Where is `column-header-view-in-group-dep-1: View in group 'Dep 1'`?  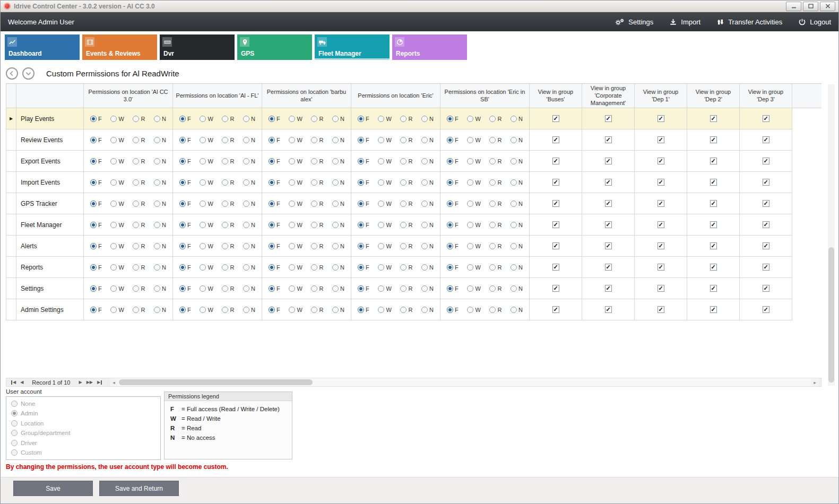 column-header-view-in-group-dep-1: View in group 'Dep 1' is located at coordinates (661, 96).